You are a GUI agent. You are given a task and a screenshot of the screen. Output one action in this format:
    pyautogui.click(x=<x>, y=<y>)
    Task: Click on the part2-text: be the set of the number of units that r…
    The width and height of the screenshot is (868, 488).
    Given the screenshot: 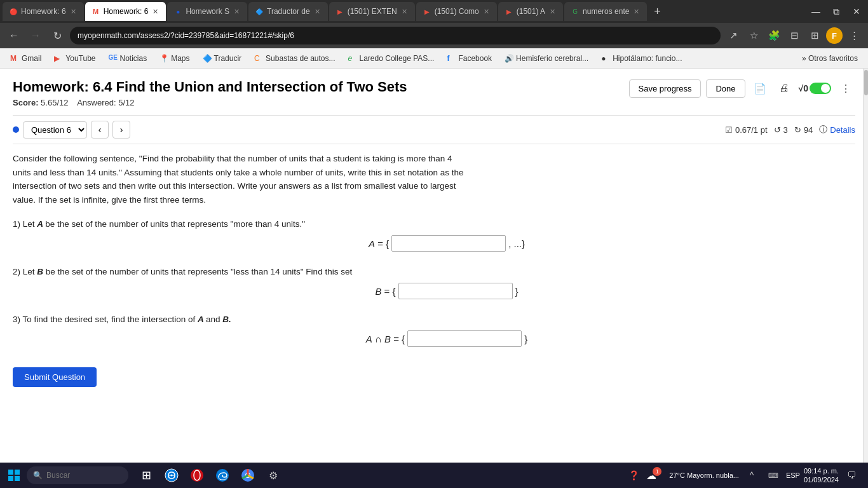 What is the action you would take?
    pyautogui.click(x=199, y=272)
    